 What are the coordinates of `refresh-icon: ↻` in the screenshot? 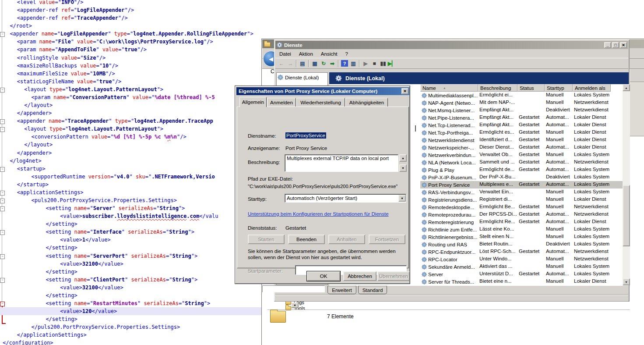 It's located at (324, 64).